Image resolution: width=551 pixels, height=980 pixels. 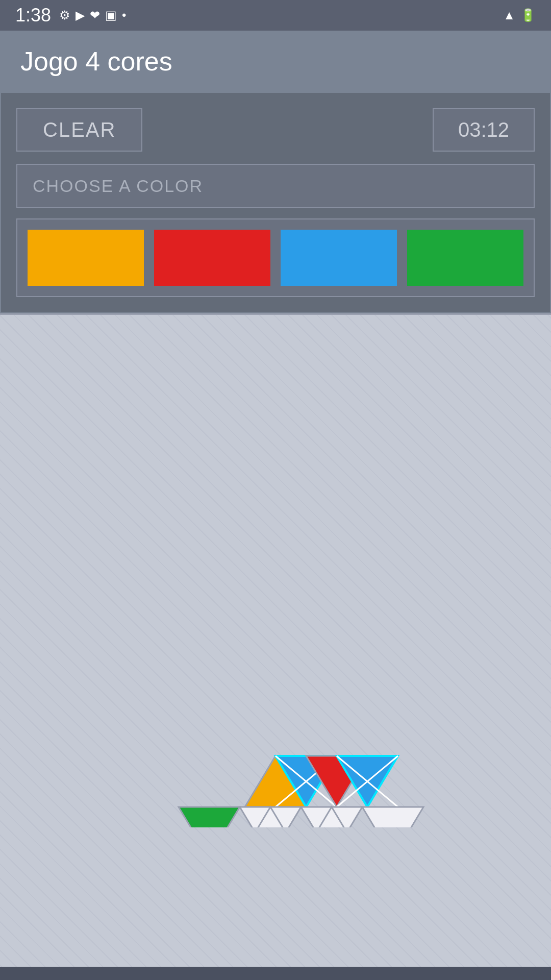 I want to click on status-bar: 1:38 ⚙ ▶ ❤ ▣ • ▲ 🔋, so click(x=276, y=15).